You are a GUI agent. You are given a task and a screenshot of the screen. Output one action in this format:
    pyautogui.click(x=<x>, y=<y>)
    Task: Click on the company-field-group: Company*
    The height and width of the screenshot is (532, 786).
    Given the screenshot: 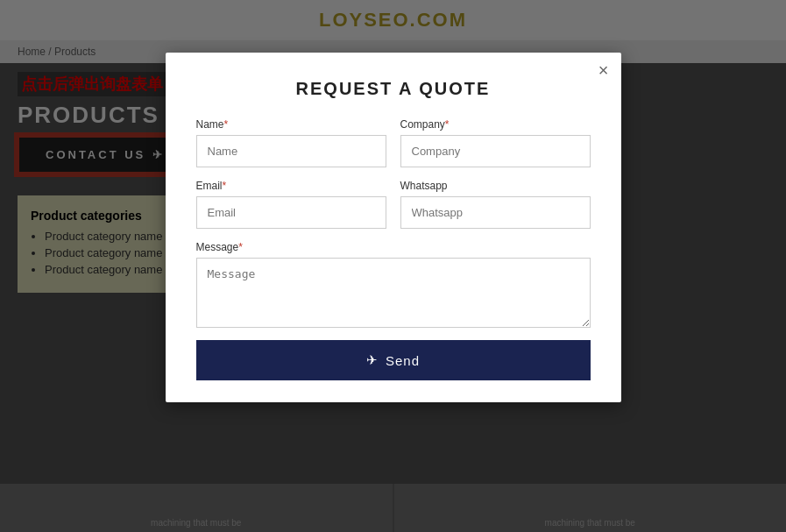 What is the action you would take?
    pyautogui.click(x=496, y=143)
    